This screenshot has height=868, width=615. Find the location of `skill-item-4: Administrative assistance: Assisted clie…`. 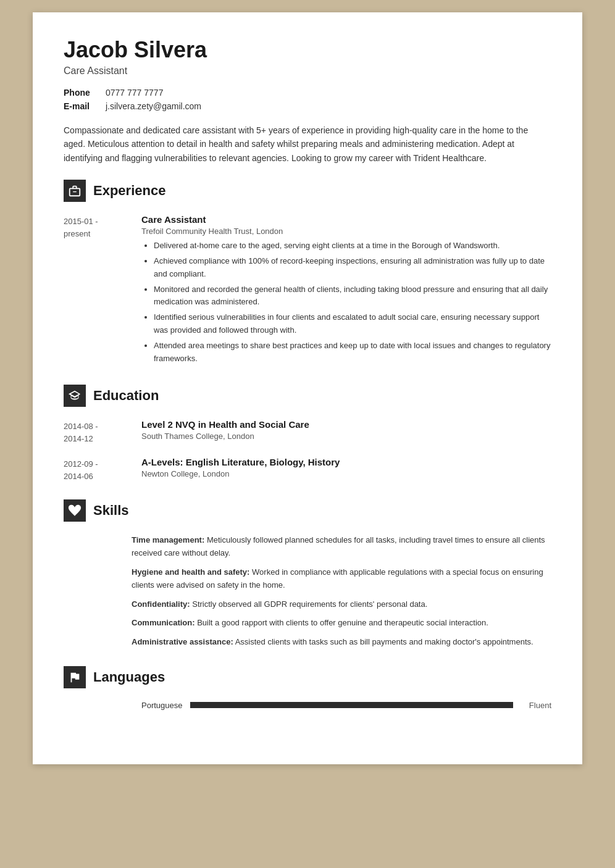

skill-item-4: Administrative assistance: Assisted clie… is located at coordinates (341, 642).